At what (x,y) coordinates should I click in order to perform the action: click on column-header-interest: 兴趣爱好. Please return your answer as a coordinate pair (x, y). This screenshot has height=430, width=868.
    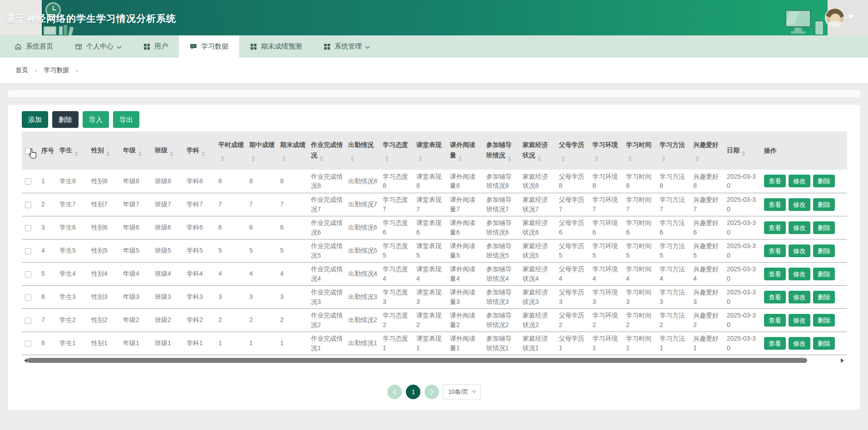
    Looking at the image, I should click on (707, 151).